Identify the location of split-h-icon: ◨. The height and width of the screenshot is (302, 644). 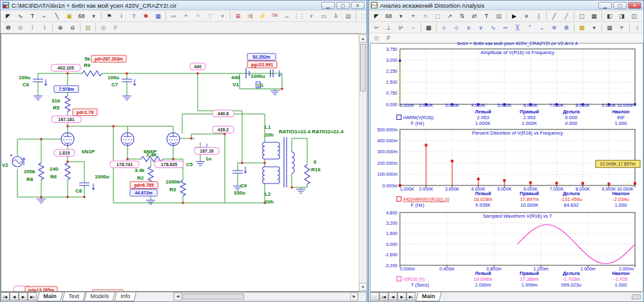
(622, 15).